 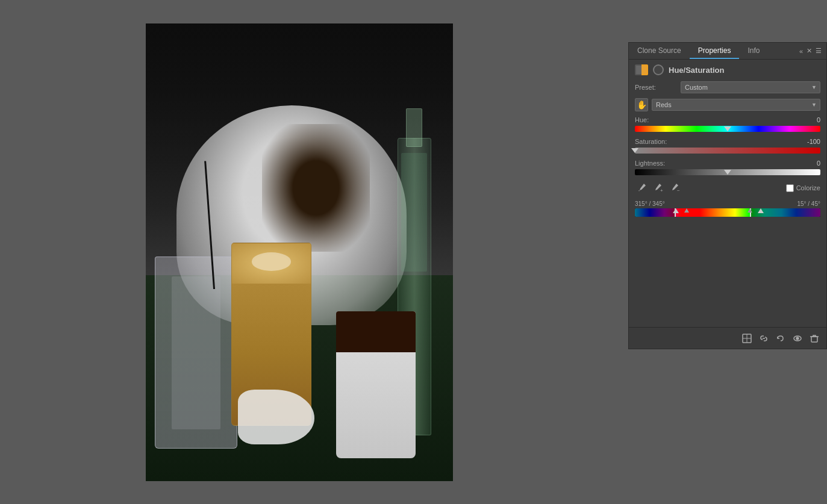 I want to click on panel-header: Clone Source Properties Info « ✕ ☰, so click(x=728, y=51).